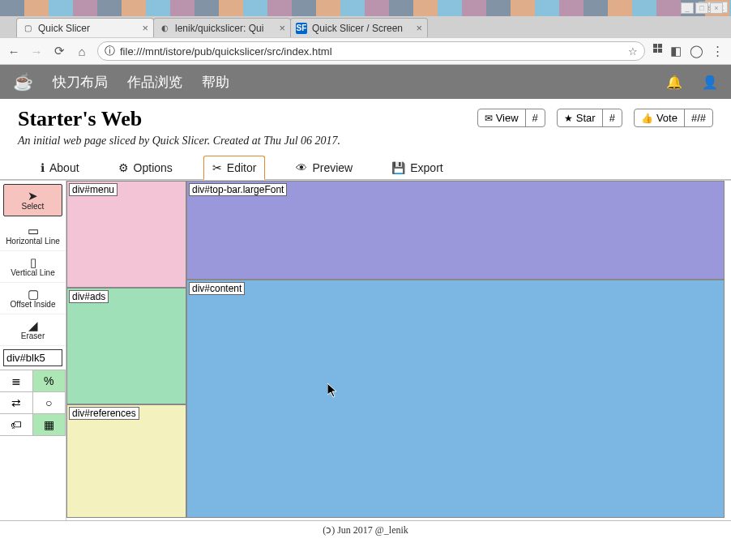  I want to click on region-tag: div#ads, so click(89, 297).